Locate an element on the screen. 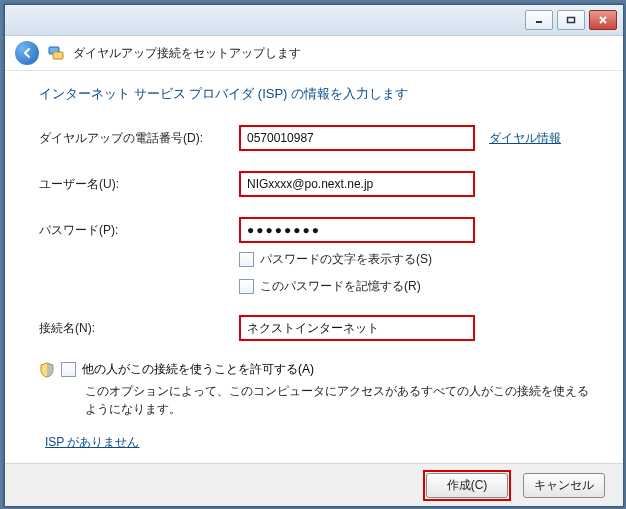 Image resolution: width=626 pixels, height=509 pixels. label-password: パスワード(P): is located at coordinates (139, 230).